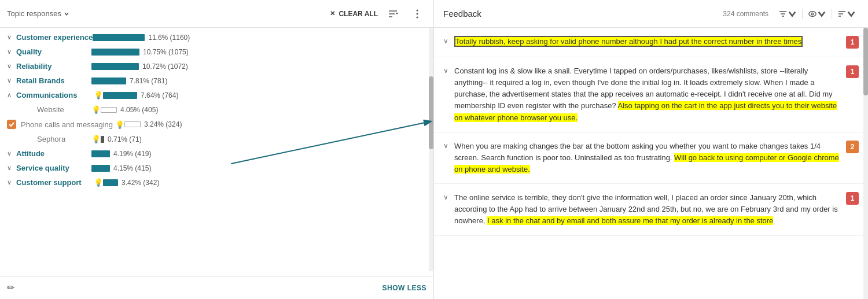  Describe the element at coordinates (651, 95) in the screenshot. I see `feedback-item: ∨ Constant log ins & slow like a snail. …` at that location.